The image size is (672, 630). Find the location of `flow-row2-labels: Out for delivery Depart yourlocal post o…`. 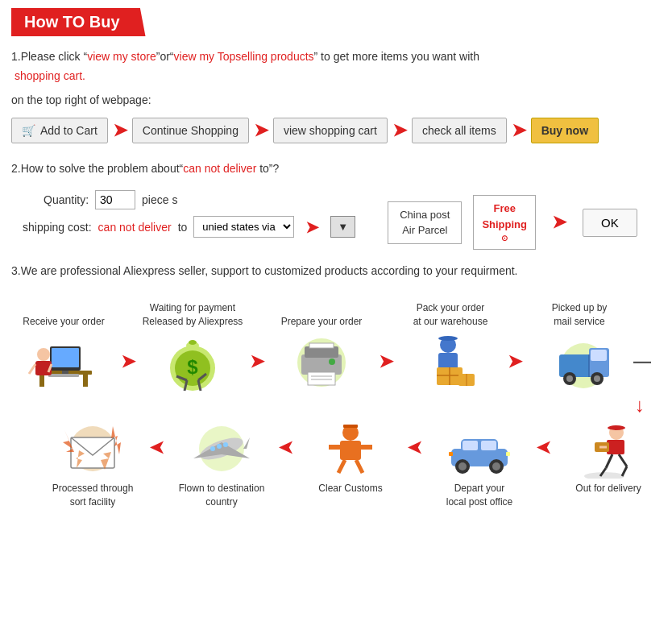

flow-row2-labels: Out for delivery Depart yourlocal post o… is located at coordinates (336, 495).